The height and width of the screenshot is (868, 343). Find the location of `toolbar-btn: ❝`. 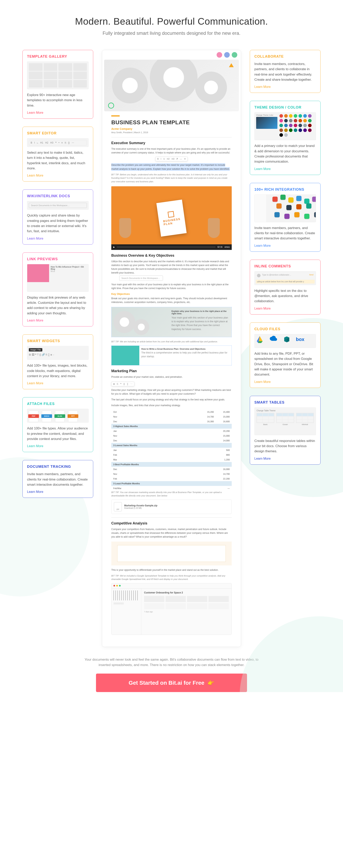

toolbar-btn: ❝ is located at coordinates (121, 384).